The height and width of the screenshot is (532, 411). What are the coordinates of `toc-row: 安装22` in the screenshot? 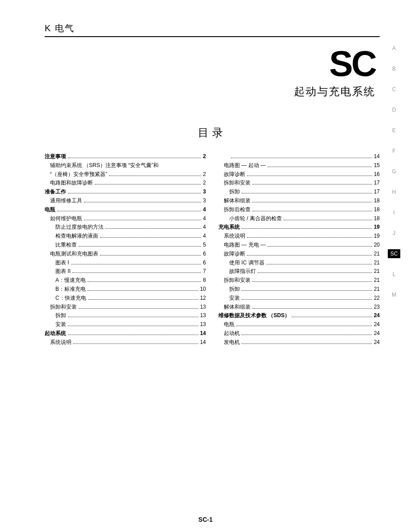 It's located at (299, 298).